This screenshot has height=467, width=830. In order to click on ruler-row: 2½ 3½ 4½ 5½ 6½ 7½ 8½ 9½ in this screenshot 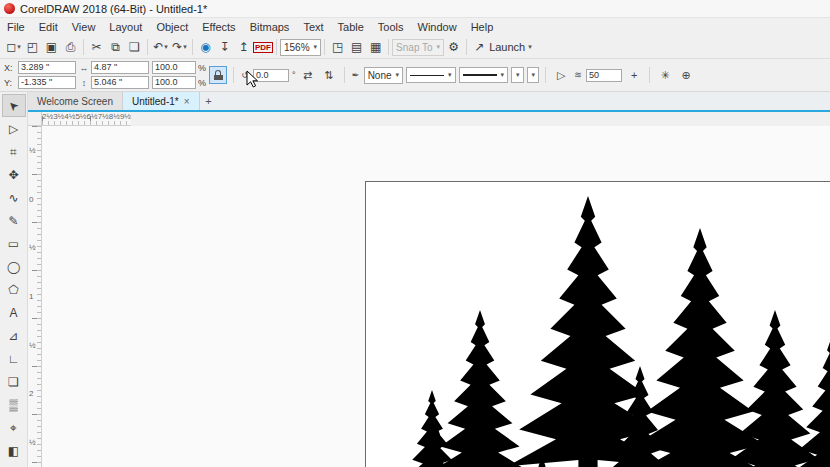, I will do `click(429, 119)`.